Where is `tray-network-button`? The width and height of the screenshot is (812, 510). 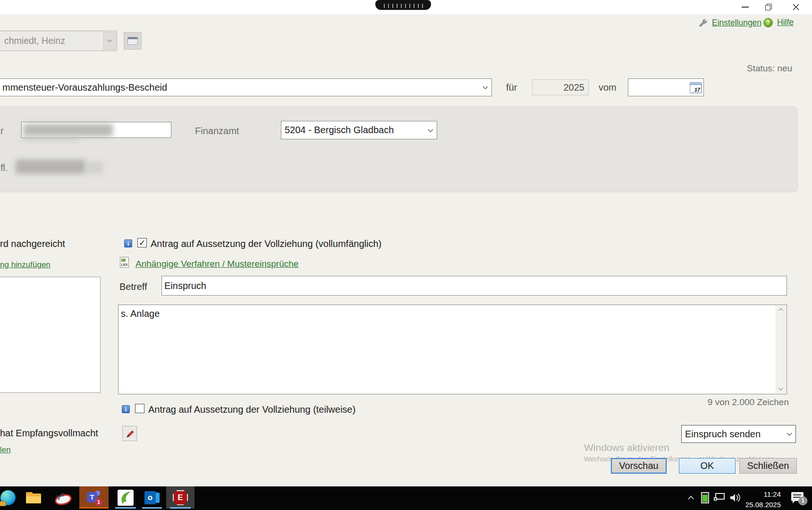
tray-network-button is located at coordinates (720, 498).